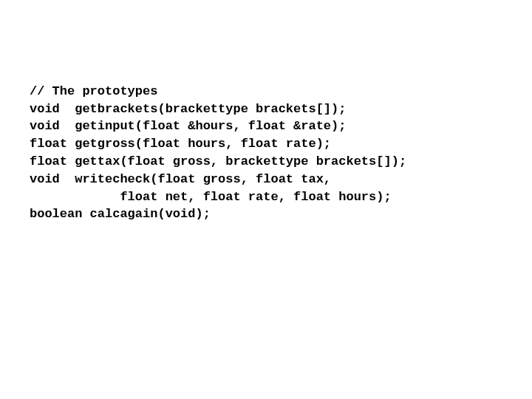 This screenshot has height=399, width=532. Describe the element at coordinates (180, 143) in the screenshot. I see `code-line: float getgross(float hours, float rate);` at that location.